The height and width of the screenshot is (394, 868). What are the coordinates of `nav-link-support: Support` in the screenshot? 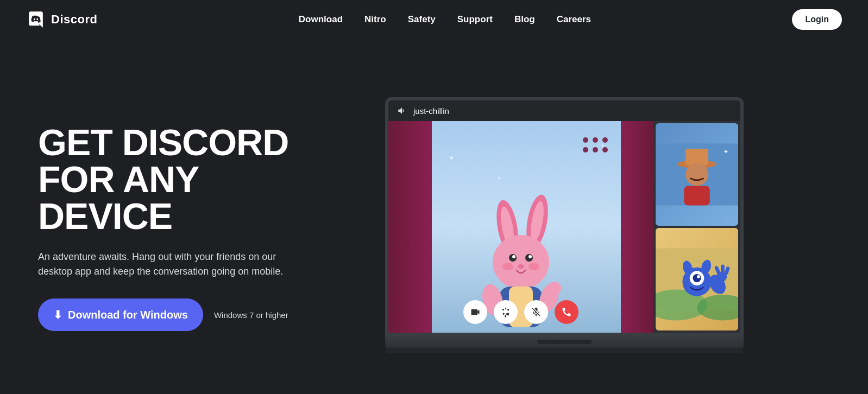 It's located at (475, 20).